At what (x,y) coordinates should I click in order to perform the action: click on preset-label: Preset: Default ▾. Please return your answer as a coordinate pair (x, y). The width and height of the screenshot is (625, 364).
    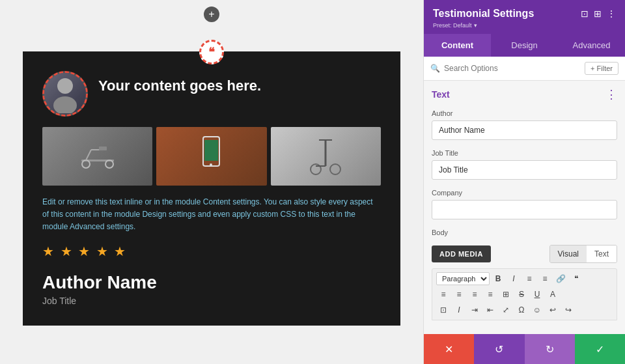
    Looking at the image, I should click on (525, 25).